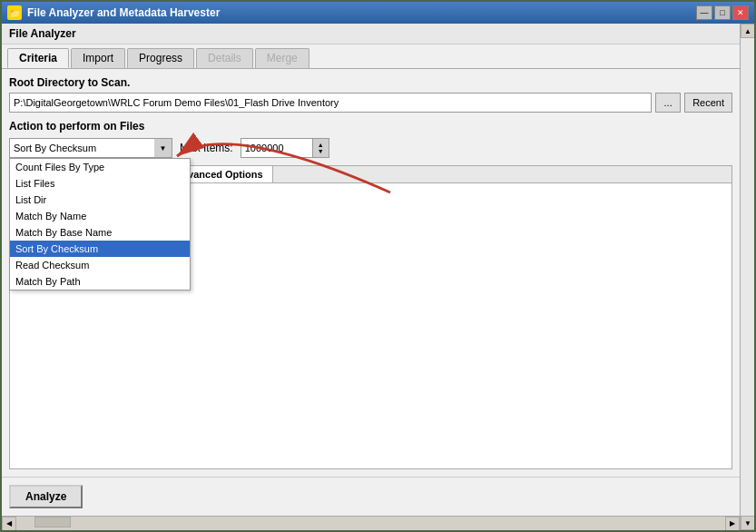  Describe the element at coordinates (370, 523) in the screenshot. I see `scroll-track` at that location.